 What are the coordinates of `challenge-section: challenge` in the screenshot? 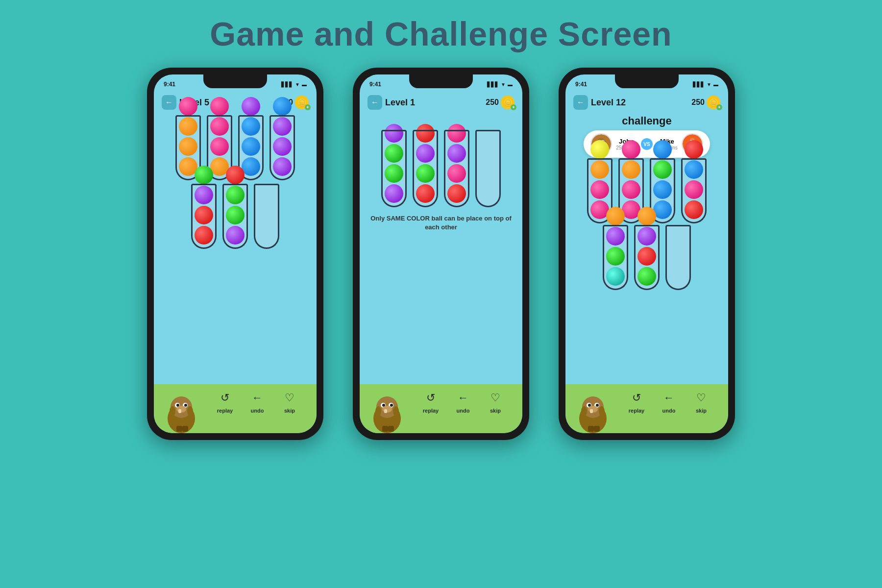 It's located at (647, 135).